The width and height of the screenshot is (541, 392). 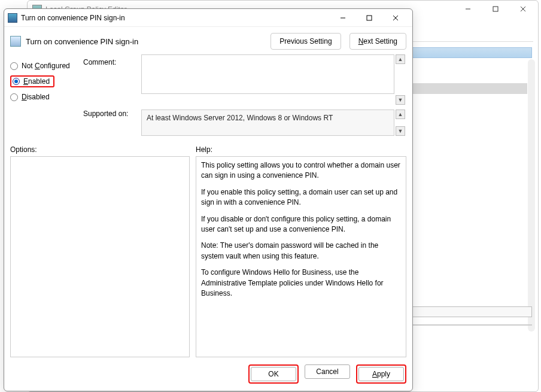 I want to click on parent-minimize-button, so click(x=468, y=9).